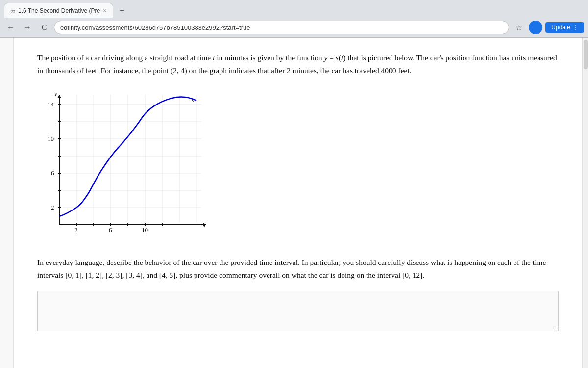  What do you see at coordinates (59, 11) in the screenshot?
I see `tab-title: 1.6 The Second Derivative (Pre` at bounding box center [59, 11].